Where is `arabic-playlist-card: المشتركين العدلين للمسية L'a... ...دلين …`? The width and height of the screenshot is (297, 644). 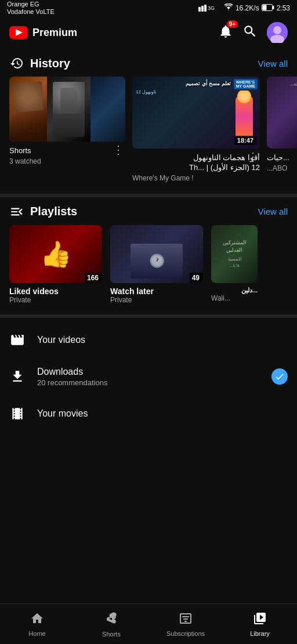
arabic-playlist-card: المشتركين العدلين للمسية L'a... ...دلين … is located at coordinates (234, 265).